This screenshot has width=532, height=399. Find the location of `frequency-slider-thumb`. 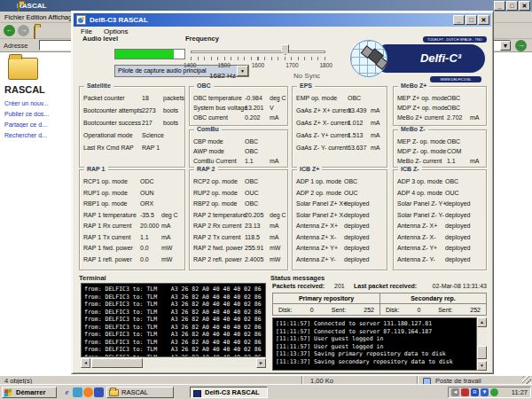

frequency-slider-thumb is located at coordinates (286, 50).